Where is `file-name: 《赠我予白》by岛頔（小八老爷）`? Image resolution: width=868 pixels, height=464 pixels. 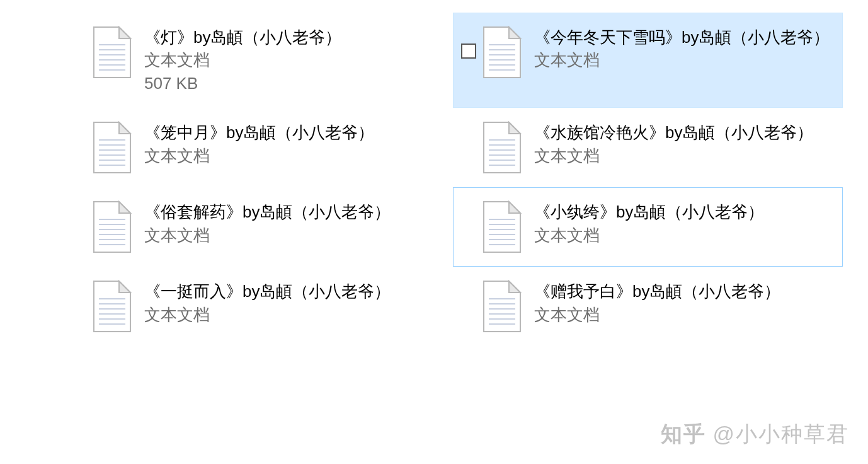
file-name: 《赠我予白》by岛頔（小八老爷） is located at coordinates (685, 291).